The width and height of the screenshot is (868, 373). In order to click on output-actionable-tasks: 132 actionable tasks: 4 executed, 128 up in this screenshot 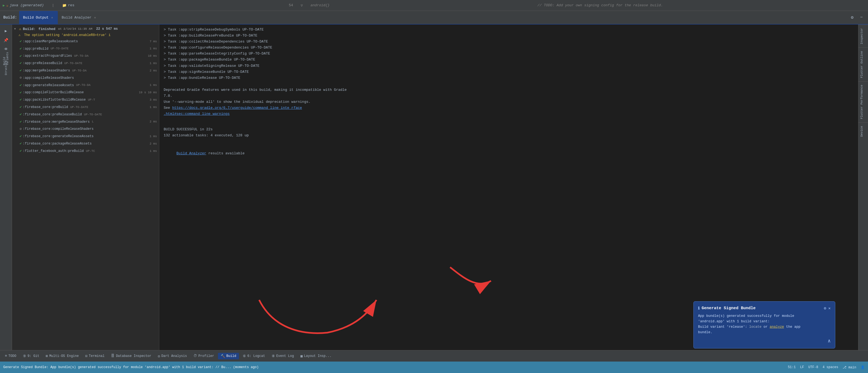, I will do `click(509, 135)`.